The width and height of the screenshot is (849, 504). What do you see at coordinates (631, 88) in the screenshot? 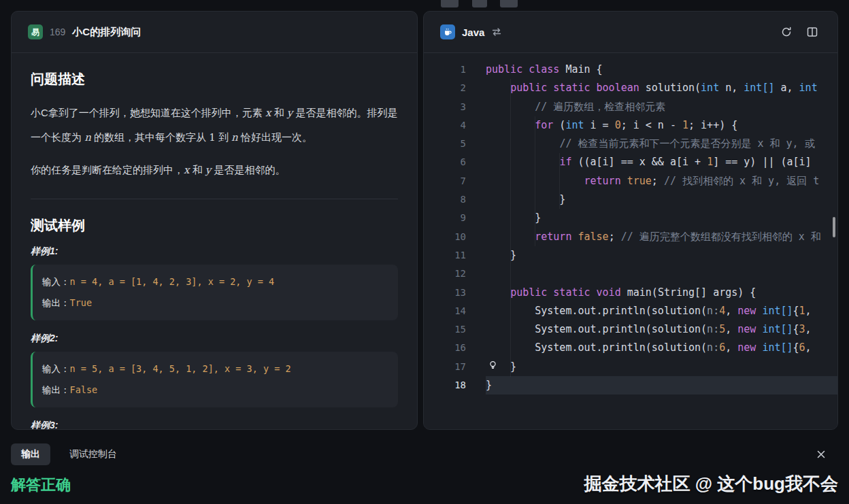
I see `code-line: 2 public static boolean solution(int n, …` at bounding box center [631, 88].